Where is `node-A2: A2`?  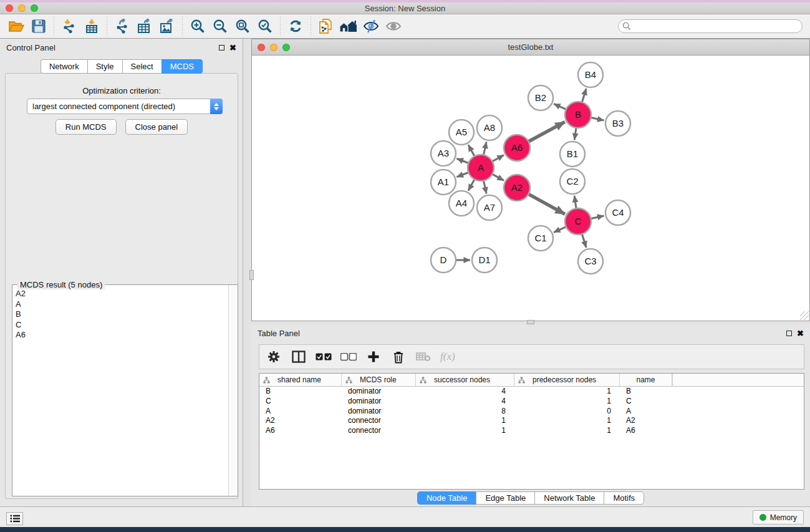 node-A2: A2 is located at coordinates (517, 188).